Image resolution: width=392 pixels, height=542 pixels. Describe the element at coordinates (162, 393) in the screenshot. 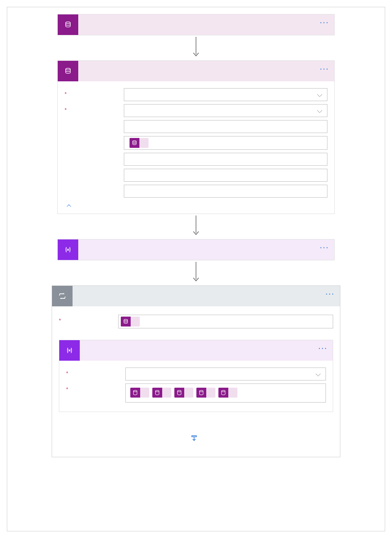

I see `token-name` at that location.